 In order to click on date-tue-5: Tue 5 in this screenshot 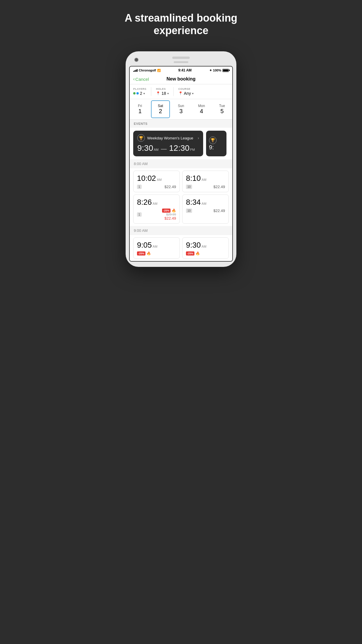, I will do `click(222, 109)`.